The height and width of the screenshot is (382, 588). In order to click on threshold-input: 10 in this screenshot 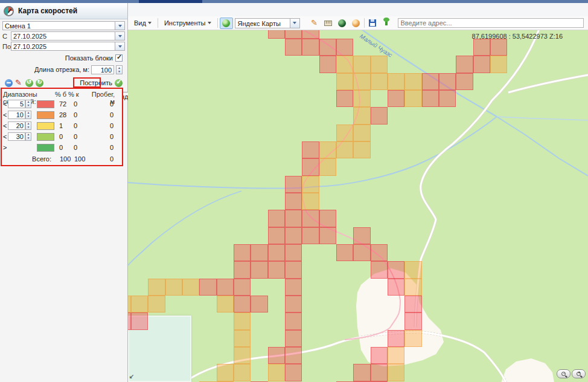, I will do `click(17, 115)`.